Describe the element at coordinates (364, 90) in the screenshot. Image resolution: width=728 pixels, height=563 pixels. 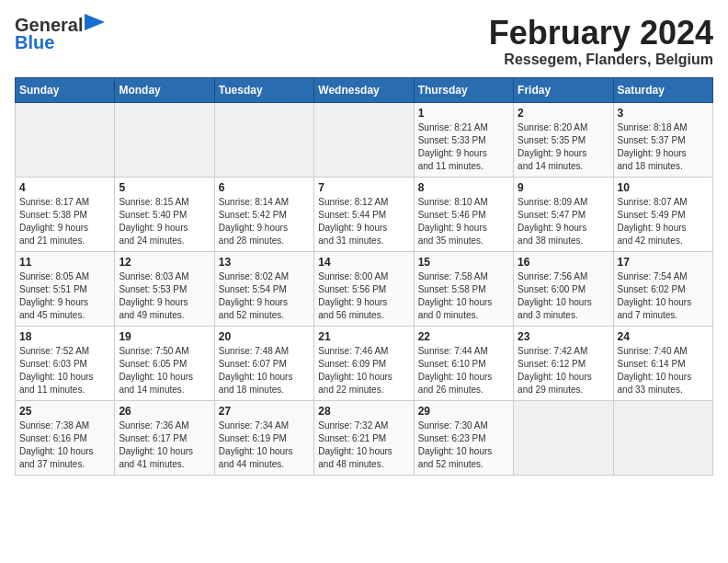
I see `day-header-wednesday: Wednesday` at that location.